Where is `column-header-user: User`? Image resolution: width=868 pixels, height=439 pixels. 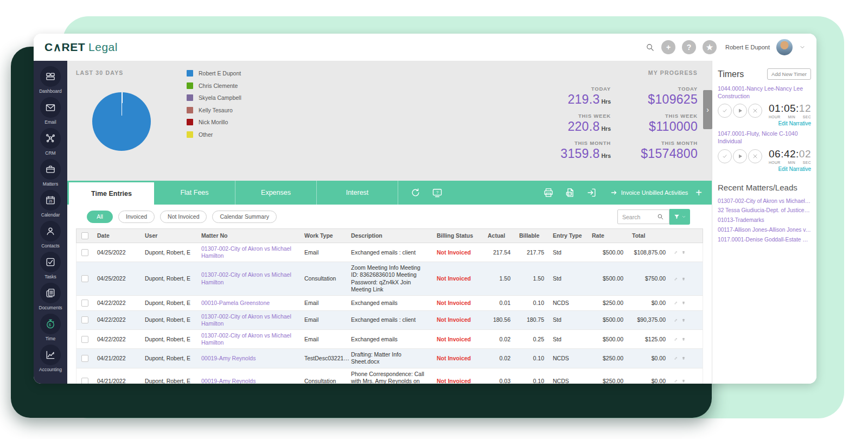
column-header-user: User is located at coordinates (169, 236).